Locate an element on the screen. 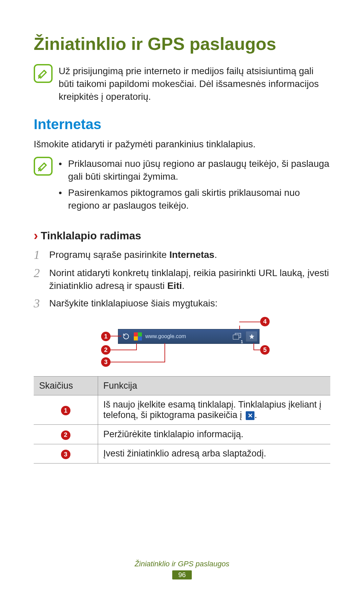 This screenshot has width=364, height=597. row-number-badge: 3 is located at coordinates (66, 454).